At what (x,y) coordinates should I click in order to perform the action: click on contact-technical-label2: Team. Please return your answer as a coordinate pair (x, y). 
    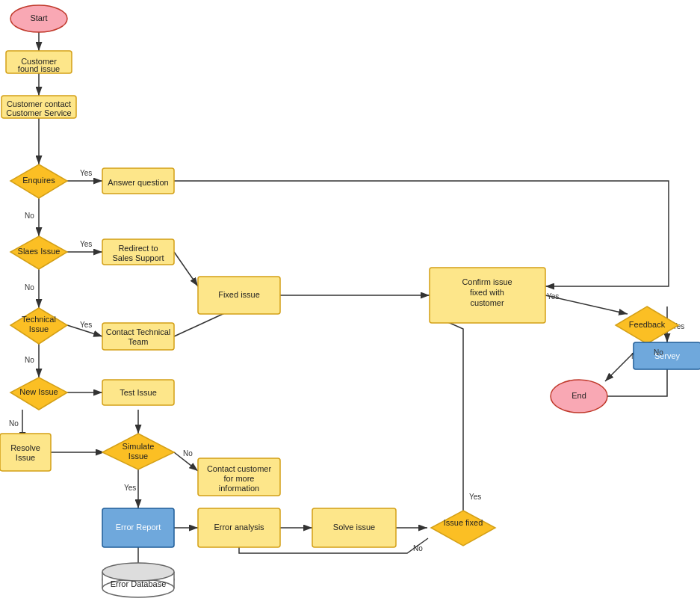
    Looking at the image, I should click on (139, 342).